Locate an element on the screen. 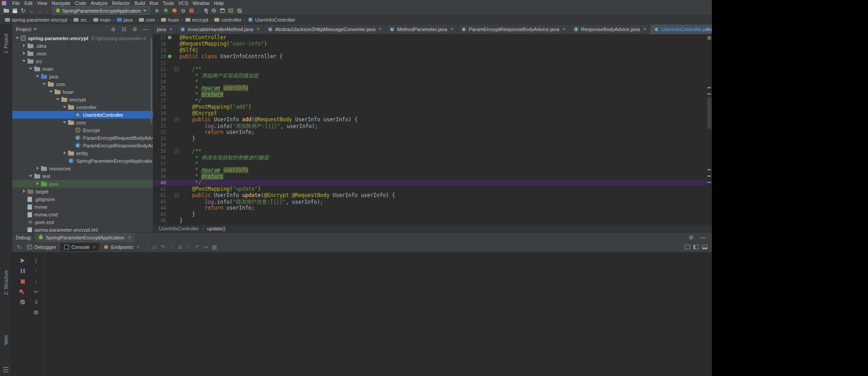  tool-button-project: 1: Project is located at coordinates (6, 44).